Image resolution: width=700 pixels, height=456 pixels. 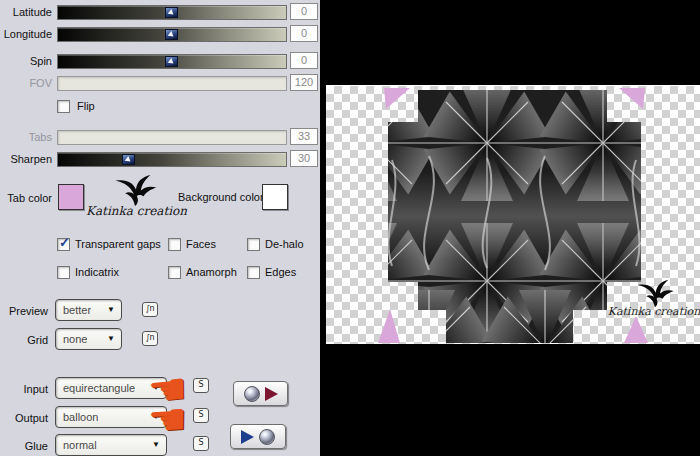 What do you see at coordinates (24, 390) in the screenshot?
I see `input-label: Input` at bounding box center [24, 390].